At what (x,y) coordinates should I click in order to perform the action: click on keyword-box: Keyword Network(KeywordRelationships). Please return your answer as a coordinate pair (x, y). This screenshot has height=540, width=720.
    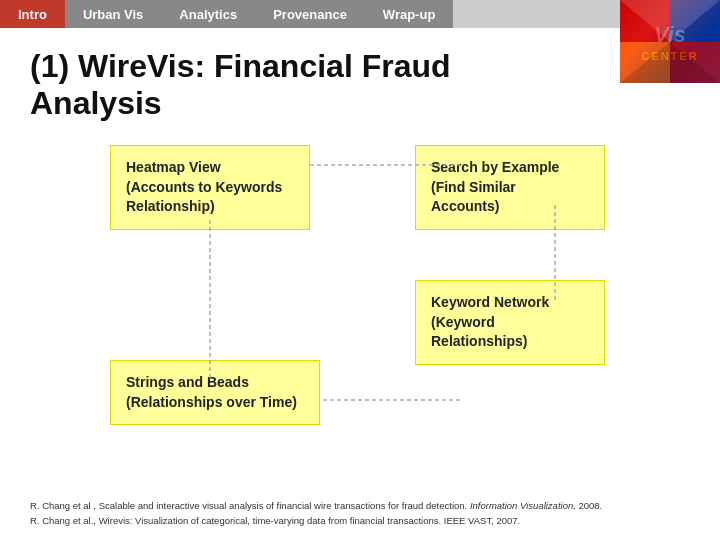
    Looking at the image, I should click on (510, 322).